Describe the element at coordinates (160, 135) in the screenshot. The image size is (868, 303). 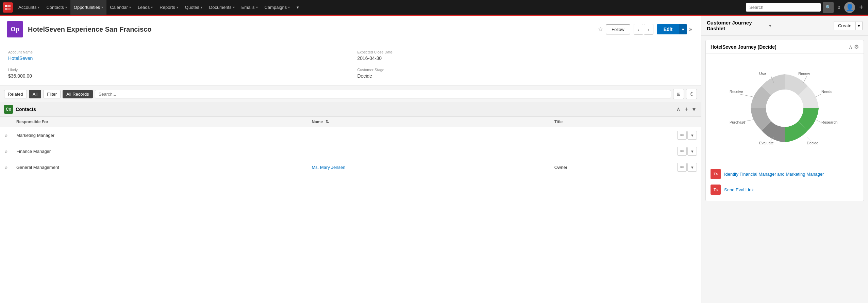
I see `responsible-for-cell: Marketing Manager` at that location.